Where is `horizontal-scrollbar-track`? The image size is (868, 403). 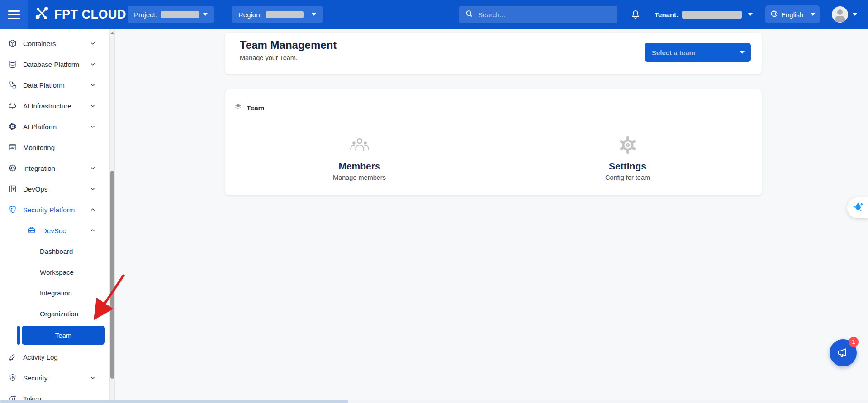 horizontal-scrollbar-track is located at coordinates (434, 402).